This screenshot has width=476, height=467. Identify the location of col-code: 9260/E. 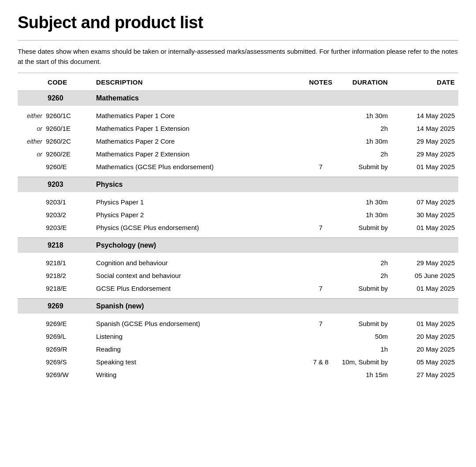
(68, 167).